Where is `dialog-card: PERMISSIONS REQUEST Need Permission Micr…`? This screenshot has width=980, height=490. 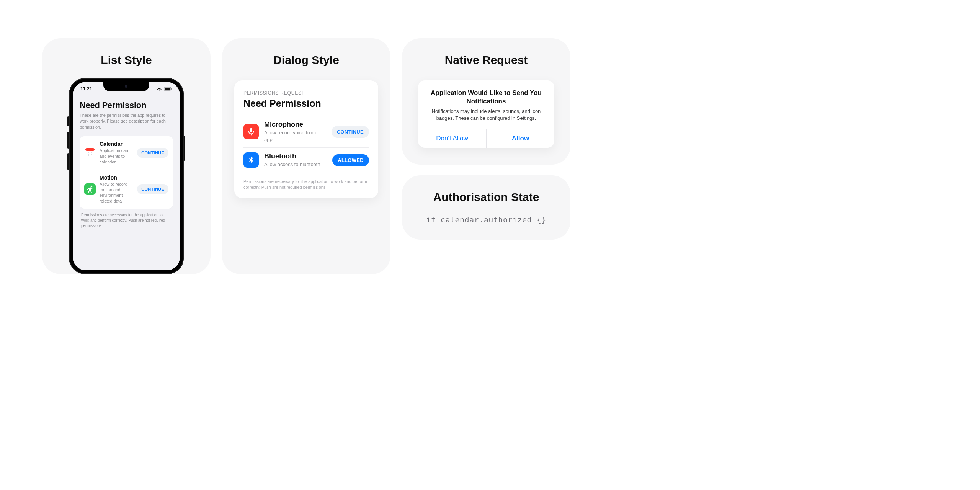
dialog-card: PERMISSIONS REQUEST Need Permission Micr… is located at coordinates (306, 139).